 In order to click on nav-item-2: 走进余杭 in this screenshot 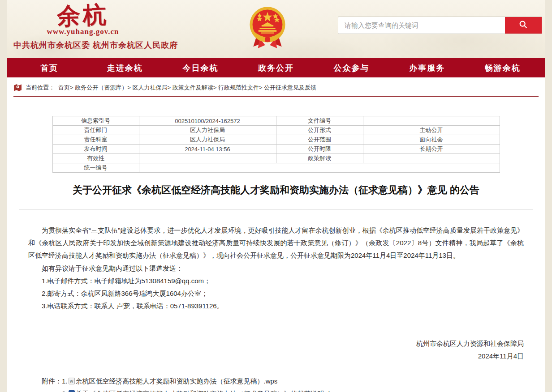, I will do `click(125, 68)`.